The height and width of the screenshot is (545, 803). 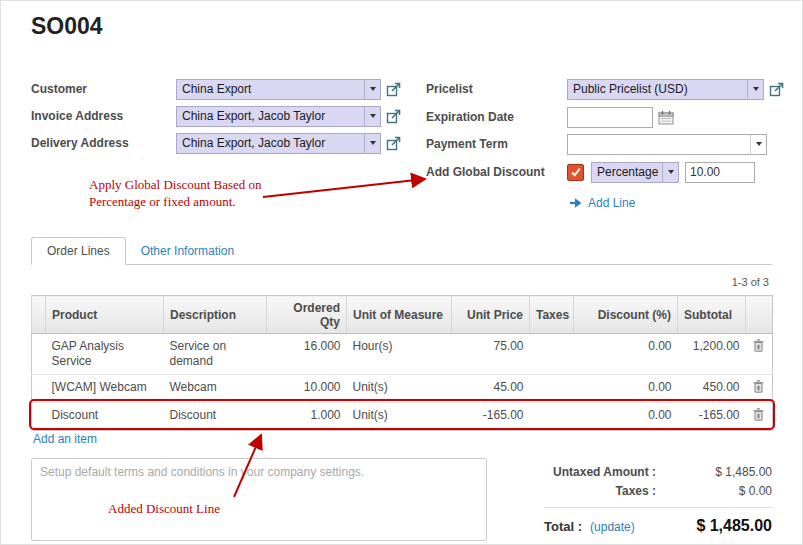 I want to click on page-title: SO004, so click(x=67, y=26).